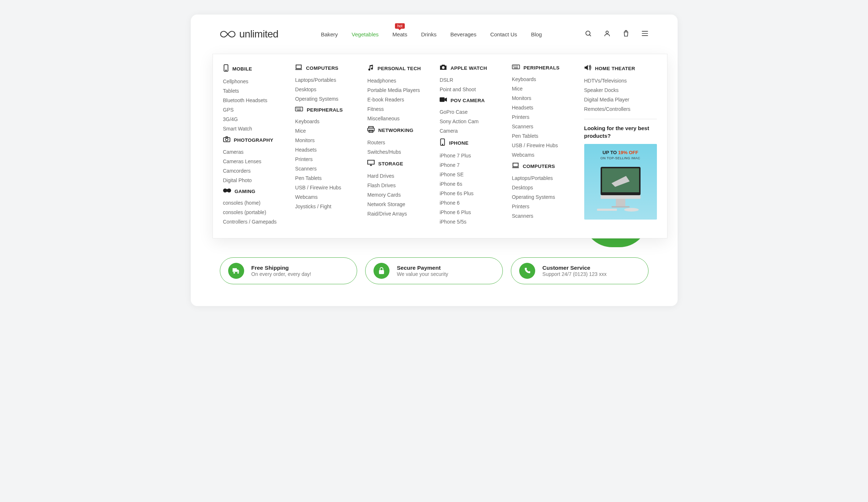  I want to click on monitor-icon, so click(371, 164).